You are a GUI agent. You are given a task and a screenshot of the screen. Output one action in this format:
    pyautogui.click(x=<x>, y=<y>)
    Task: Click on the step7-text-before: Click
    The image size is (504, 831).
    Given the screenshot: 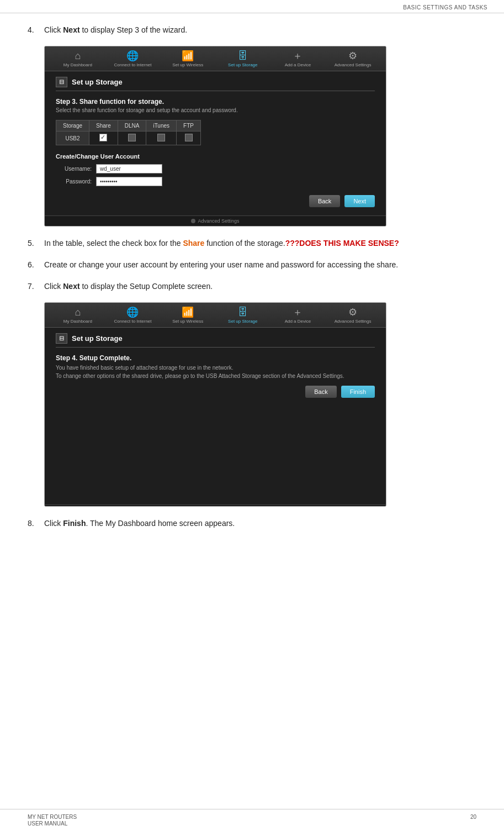 What is the action you would take?
    pyautogui.click(x=54, y=286)
    